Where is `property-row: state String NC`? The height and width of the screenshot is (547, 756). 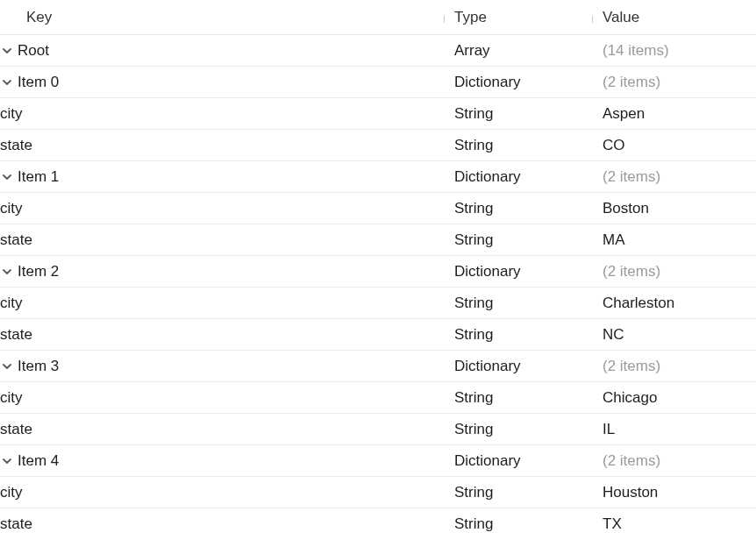 property-row: state String NC is located at coordinates (378, 335).